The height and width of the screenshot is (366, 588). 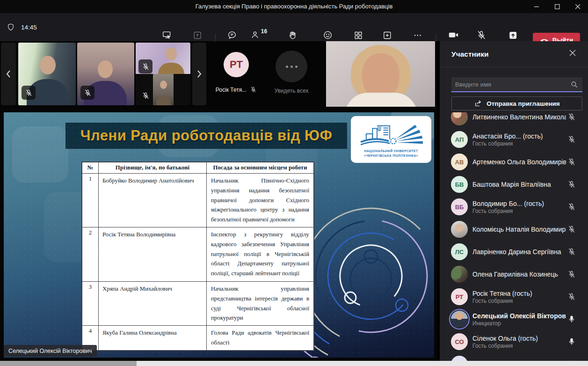 What do you see at coordinates (11, 27) in the screenshot?
I see `shield-icon` at bounding box center [11, 27].